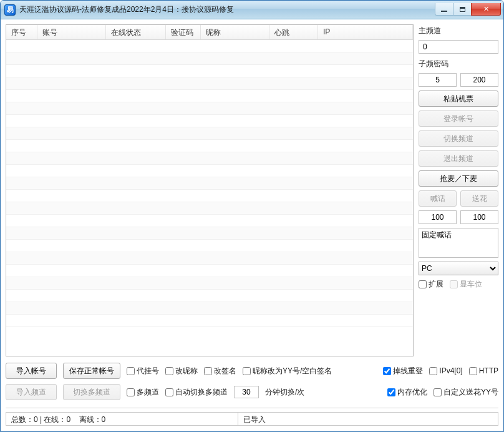  Describe the element at coordinates (468, 9) in the screenshot. I see `window-controls` at that location.